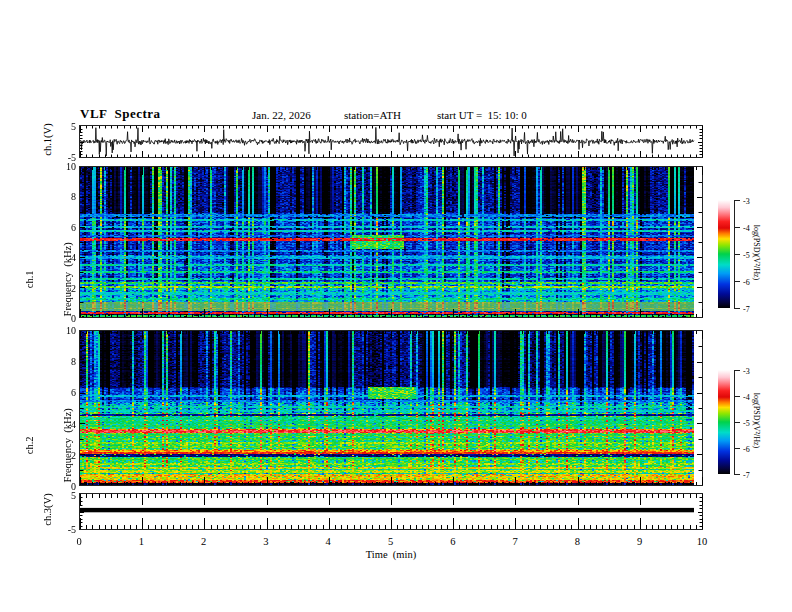  I want to click on time-tick-label: 6, so click(452, 542).